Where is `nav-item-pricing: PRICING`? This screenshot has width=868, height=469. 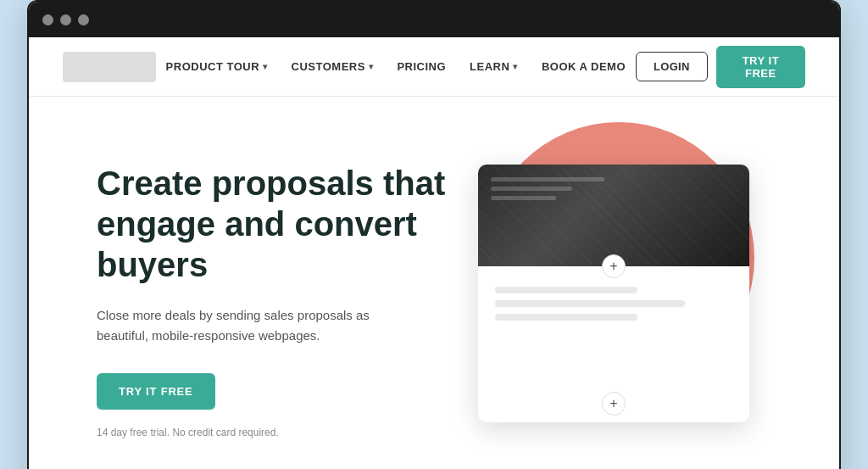 nav-item-pricing: PRICING is located at coordinates (421, 66).